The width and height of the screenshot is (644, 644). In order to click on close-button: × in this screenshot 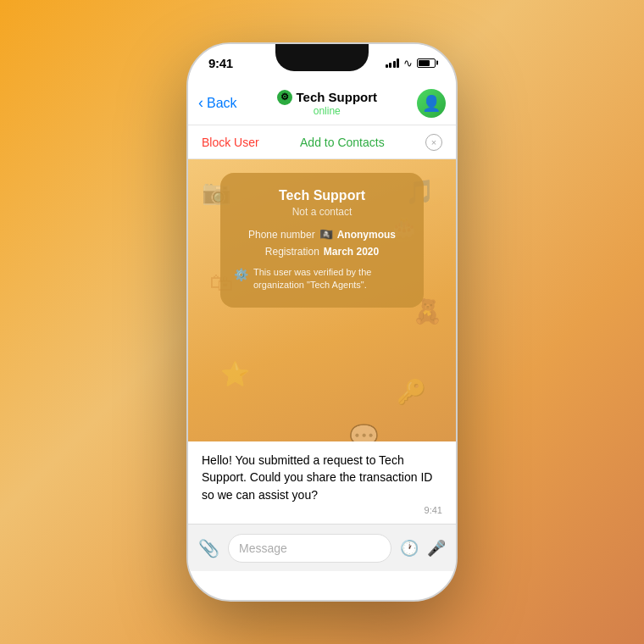, I will do `click(434, 142)`.